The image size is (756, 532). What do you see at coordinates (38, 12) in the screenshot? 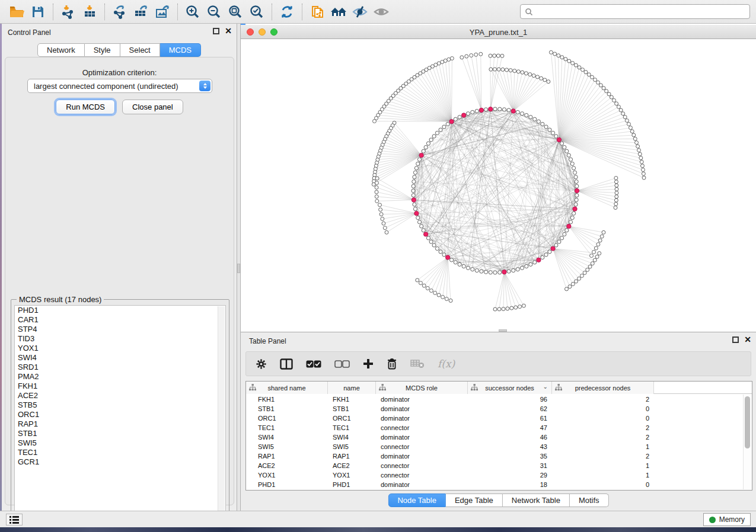
I see `save-session-icon` at bounding box center [38, 12].